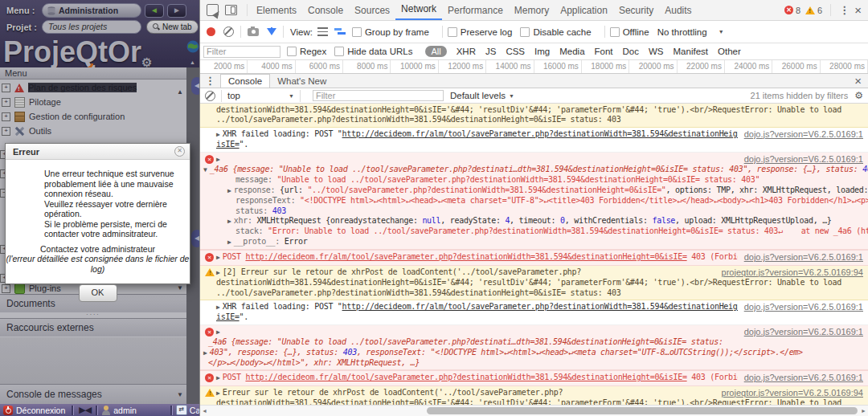 This screenshot has width=868, height=416. What do you see at coordinates (242, 51) in the screenshot?
I see `network-filter-input` at bounding box center [242, 51].